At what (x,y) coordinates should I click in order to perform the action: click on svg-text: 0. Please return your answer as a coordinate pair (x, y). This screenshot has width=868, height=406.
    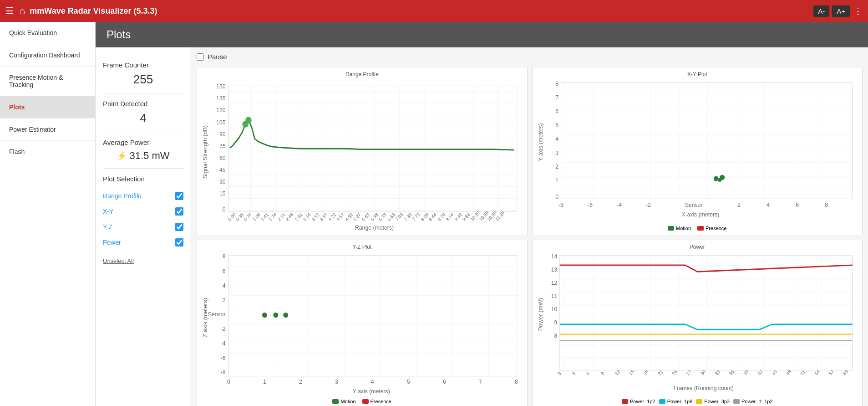
    Looking at the image, I should click on (224, 210).